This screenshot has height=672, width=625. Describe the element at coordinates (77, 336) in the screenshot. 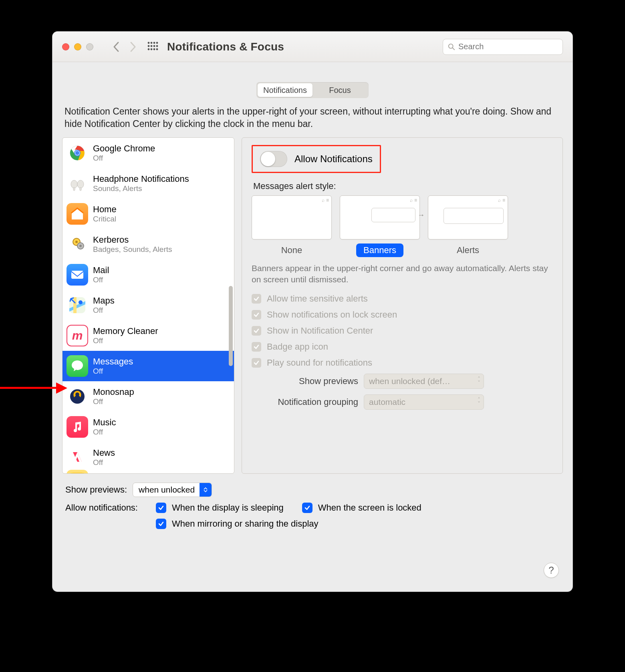

I see `memory-icon: m` at that location.